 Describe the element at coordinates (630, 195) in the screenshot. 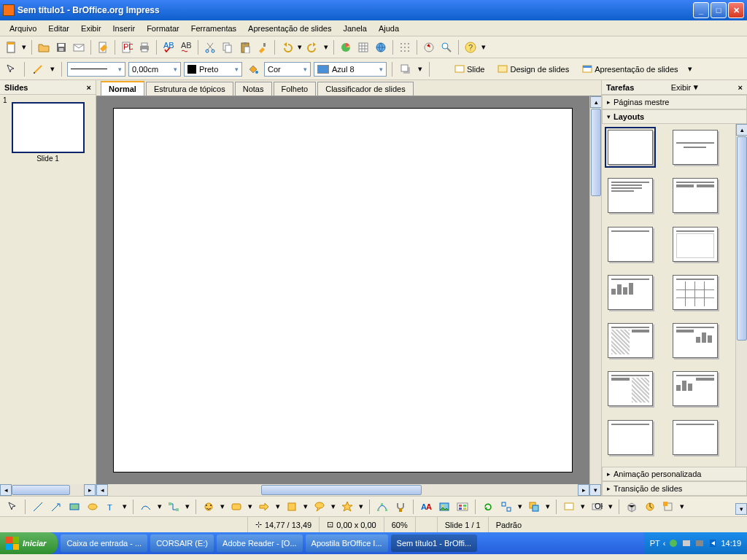

I see `layout-title-content` at that location.